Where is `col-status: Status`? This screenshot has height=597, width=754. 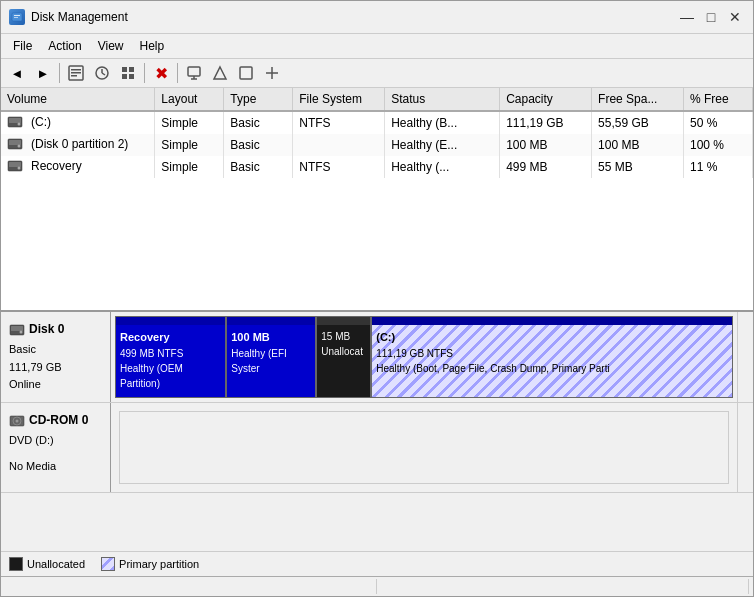 col-status: Status is located at coordinates (442, 100).